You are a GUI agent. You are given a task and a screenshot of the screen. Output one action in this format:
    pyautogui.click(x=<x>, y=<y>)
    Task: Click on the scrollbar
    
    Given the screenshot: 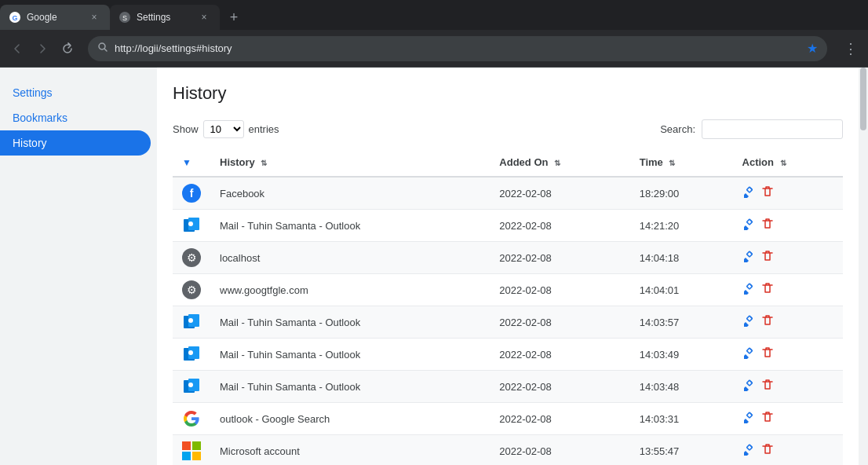 What is the action you would take?
    pyautogui.click(x=863, y=266)
    